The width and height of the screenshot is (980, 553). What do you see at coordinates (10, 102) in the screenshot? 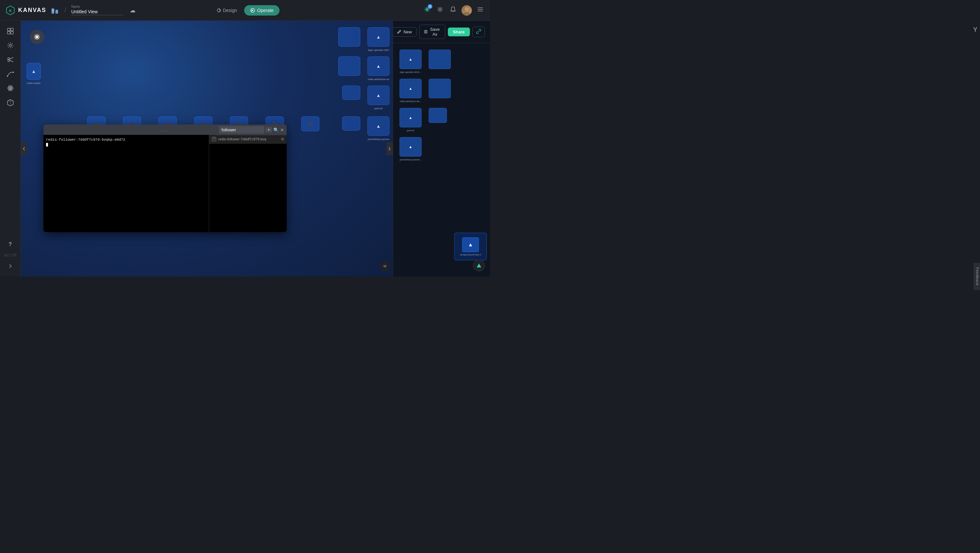
I see `sidebar-cube-btn` at bounding box center [10, 102].